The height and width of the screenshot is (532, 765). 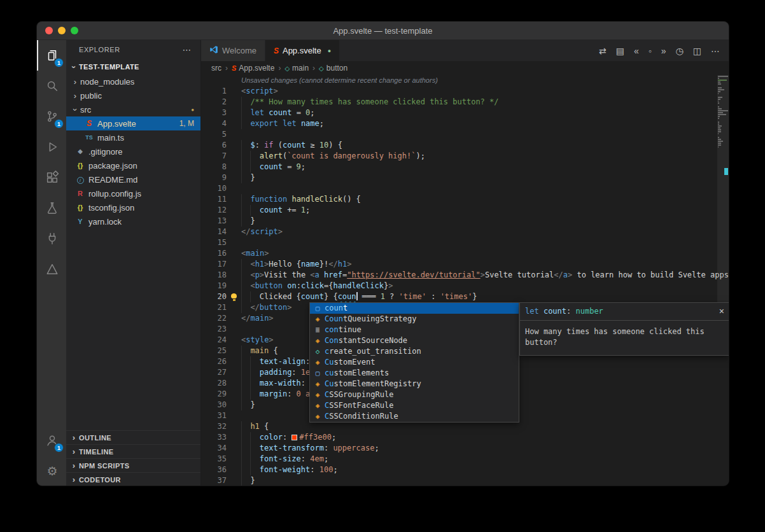 I want to click on breadcrumb-label: src, so click(x=216, y=68).